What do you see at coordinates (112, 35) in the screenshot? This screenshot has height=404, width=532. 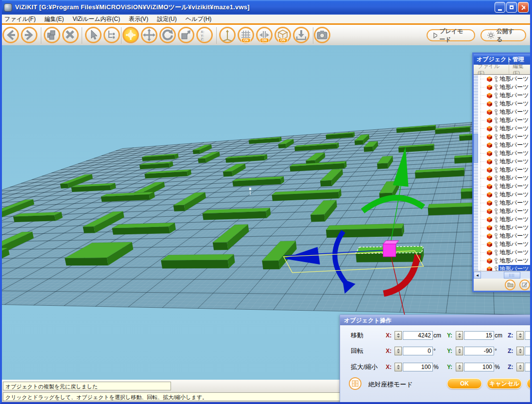 I see `hierarchy-button` at bounding box center [112, 35].